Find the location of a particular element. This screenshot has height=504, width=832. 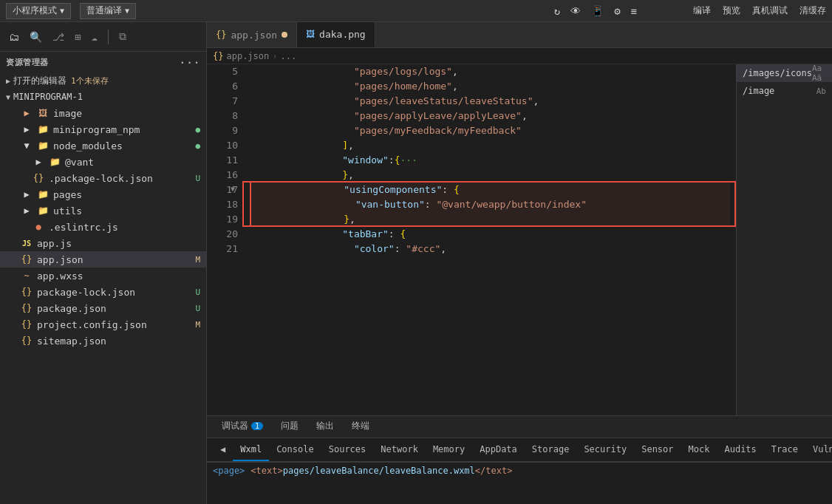

tab-daka-png: 🖼 daka.png is located at coordinates (336, 35).